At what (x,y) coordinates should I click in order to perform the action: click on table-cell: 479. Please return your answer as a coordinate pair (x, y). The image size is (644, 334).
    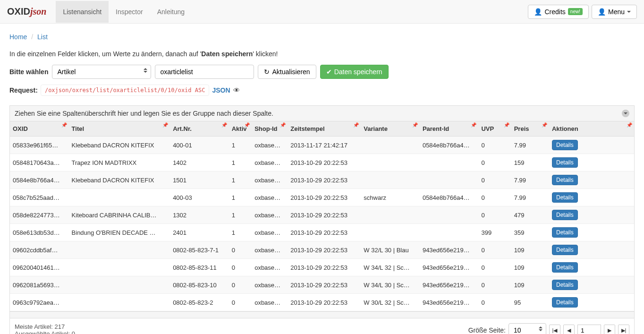
    Looking at the image, I should click on (530, 215).